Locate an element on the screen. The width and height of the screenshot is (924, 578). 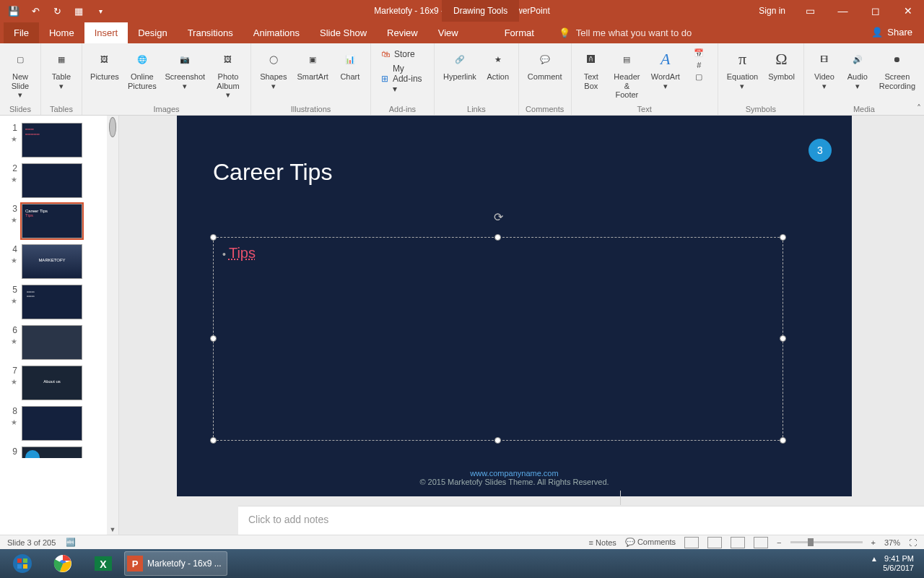
zoom-slider is located at coordinates (827, 542).